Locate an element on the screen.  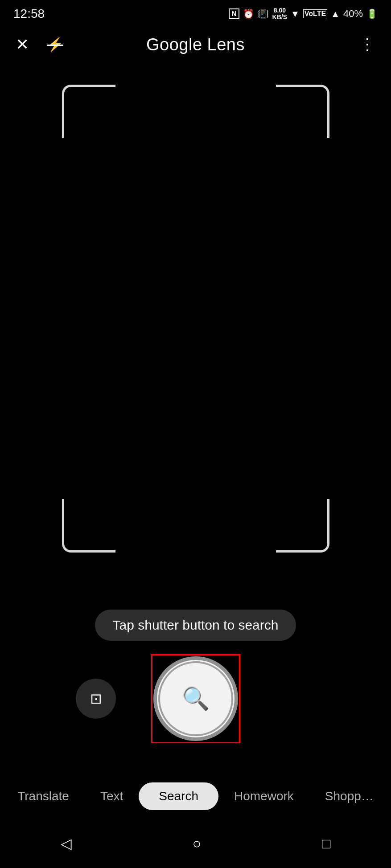
battery-icon: 🔋 is located at coordinates (372, 14).